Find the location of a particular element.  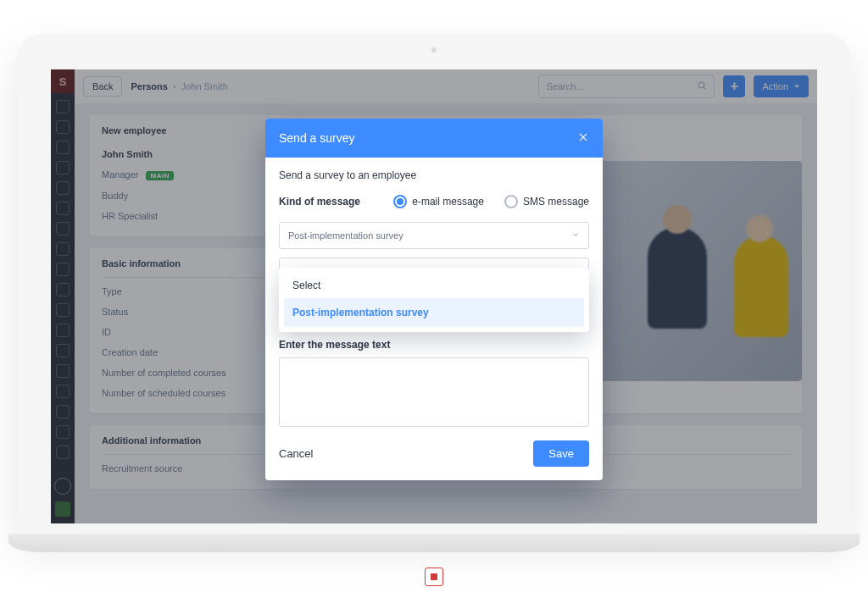

modal-footer: Cancel Save is located at coordinates (434, 454).